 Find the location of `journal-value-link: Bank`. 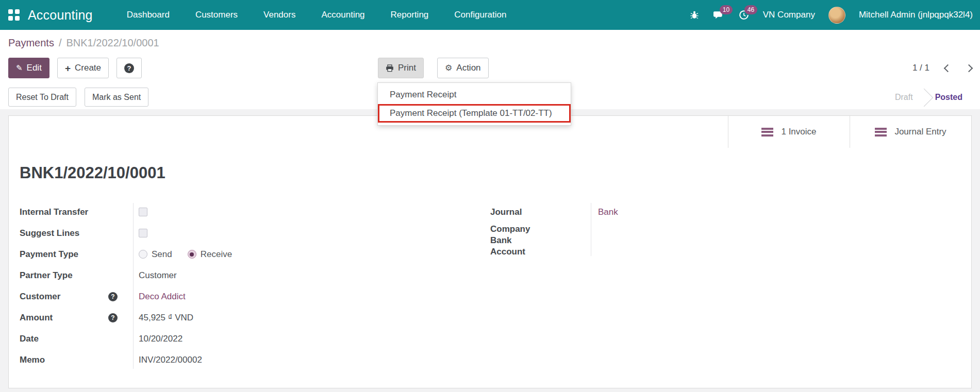

journal-value-link: Bank is located at coordinates (608, 212).